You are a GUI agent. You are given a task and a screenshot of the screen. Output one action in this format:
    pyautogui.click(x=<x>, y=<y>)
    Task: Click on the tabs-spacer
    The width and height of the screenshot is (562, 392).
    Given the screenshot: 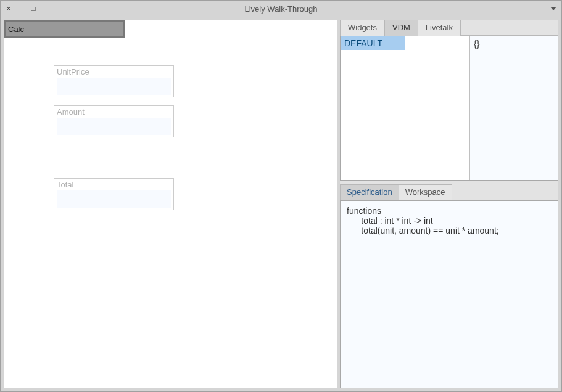 What is the action you would take?
    pyautogui.click(x=510, y=28)
    